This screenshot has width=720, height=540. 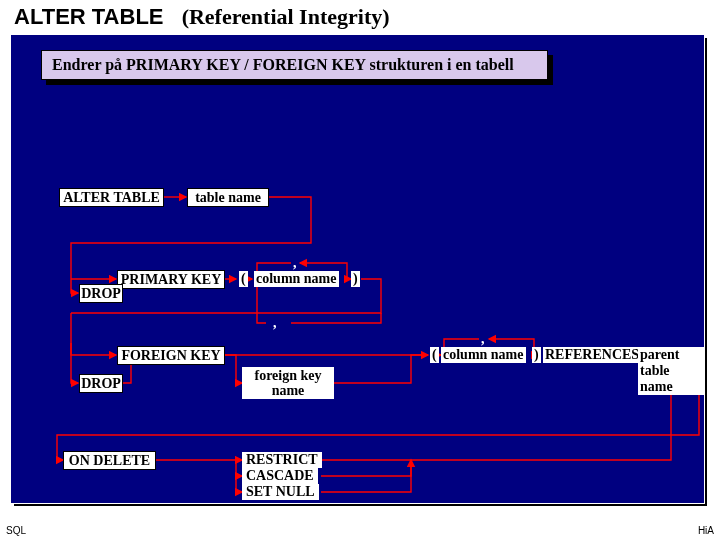 What do you see at coordinates (170, 356) in the screenshot?
I see `label: FOREIGN KEY` at bounding box center [170, 356].